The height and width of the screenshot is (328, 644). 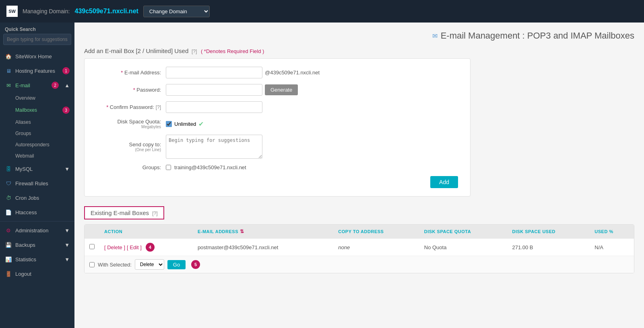 What do you see at coordinates (263, 232) in the screenshot?
I see `col-email: E-MAIL ADDRESS ⇅` at bounding box center [263, 232].